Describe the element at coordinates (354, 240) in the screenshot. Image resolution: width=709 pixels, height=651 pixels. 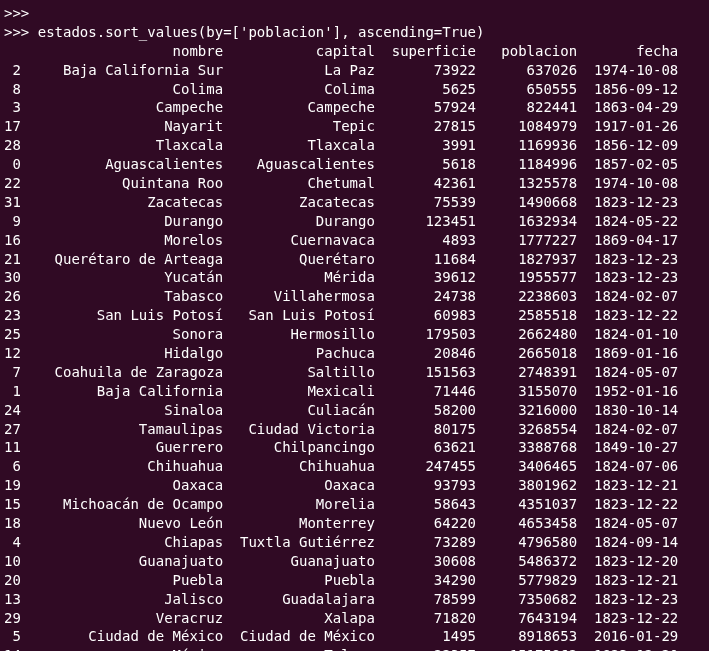
I see `table-row: 16 Morelos Cuernavaca 4893 1777227 1869-…` at that location.